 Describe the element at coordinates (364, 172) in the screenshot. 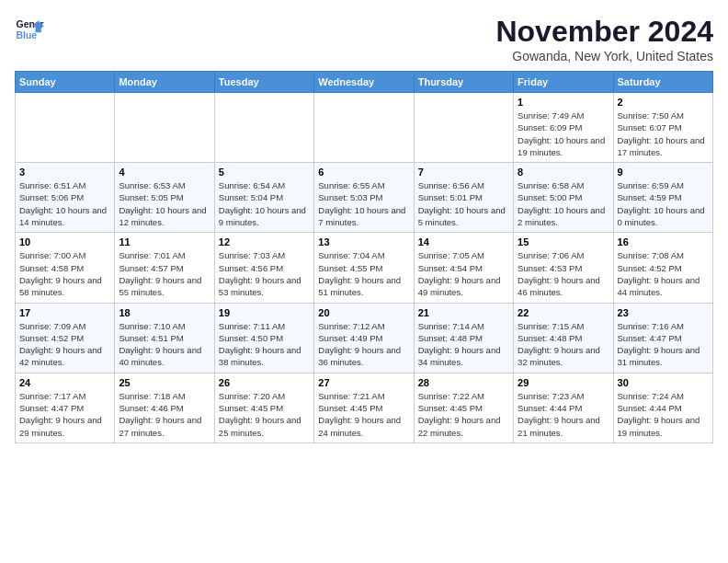

I see `day-number: 6` at that location.